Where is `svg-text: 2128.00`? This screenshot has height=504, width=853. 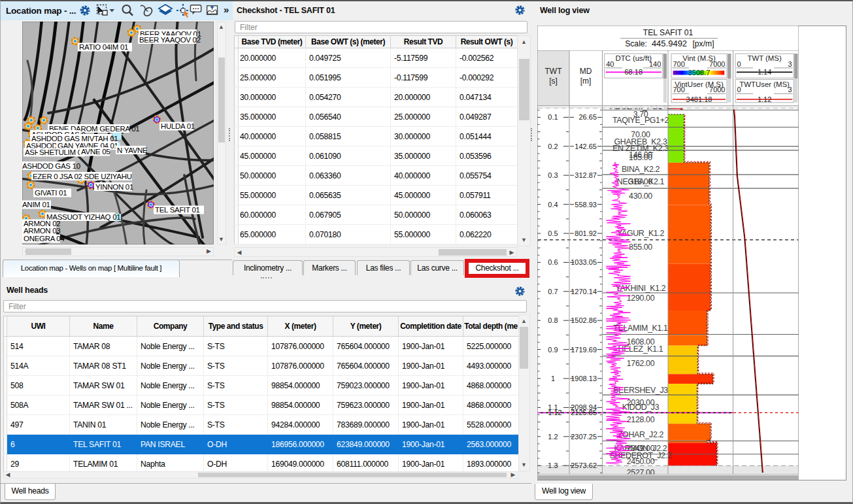 svg-text: 2128.00 is located at coordinates (641, 420).